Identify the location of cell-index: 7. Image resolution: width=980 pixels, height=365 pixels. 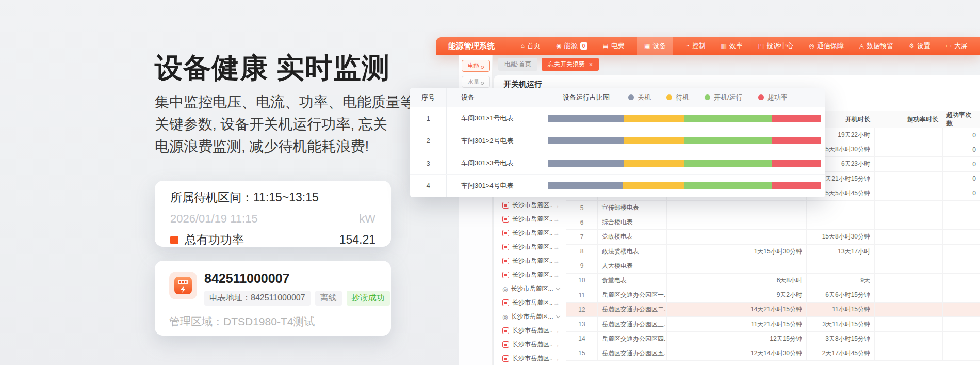
(582, 236).